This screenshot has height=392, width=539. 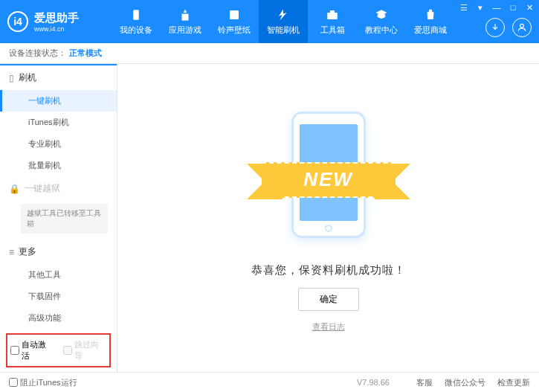 What do you see at coordinates (234, 15) in the screenshot?
I see `ringtone-icon` at bounding box center [234, 15].